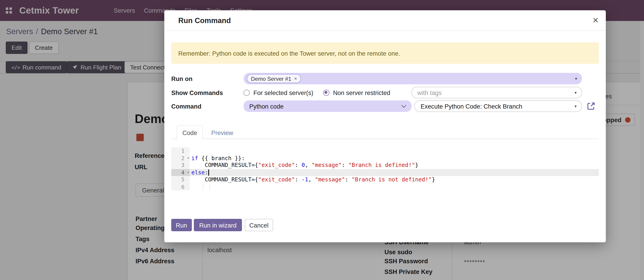  I want to click on modal-tabs: Code Preview, so click(385, 132).